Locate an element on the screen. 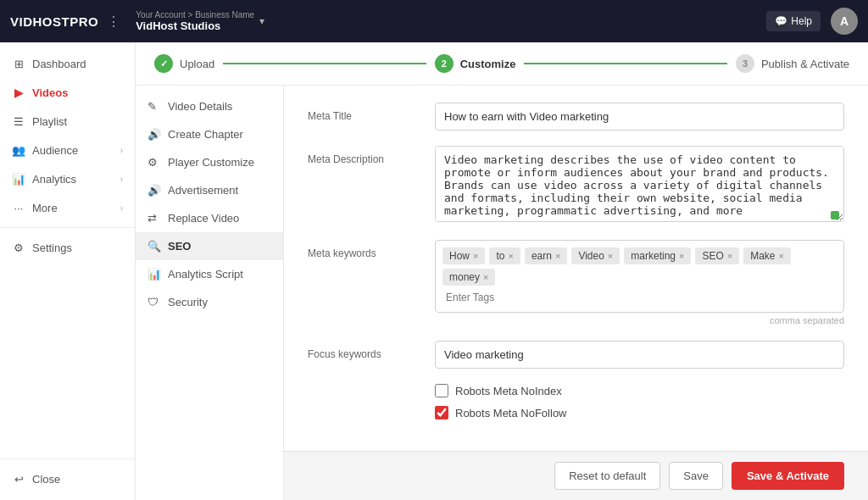 The width and height of the screenshot is (868, 500). meta-desc-textarea is located at coordinates (639, 184).